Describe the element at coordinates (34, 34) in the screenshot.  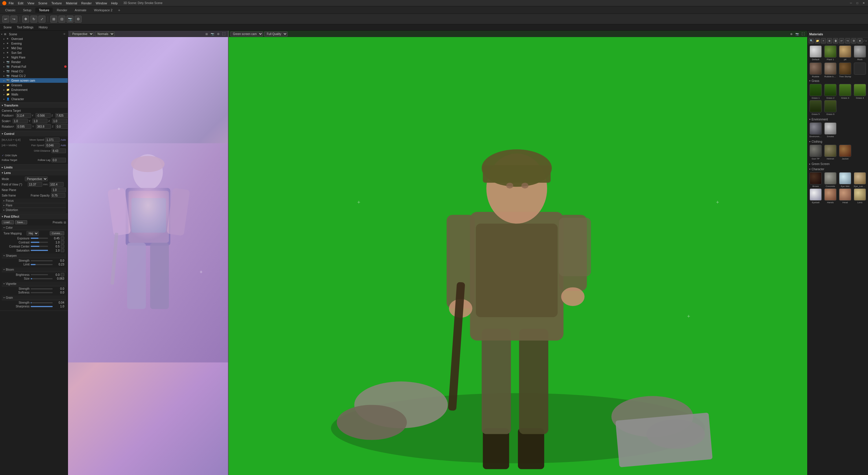
I see `tree-scene: ▾ ⊞ Scene 👁` at that location.